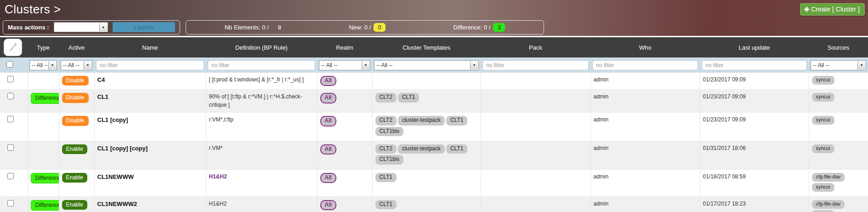 This screenshot has height=212, width=868. I want to click on cluster-name: C4, so click(150, 81).